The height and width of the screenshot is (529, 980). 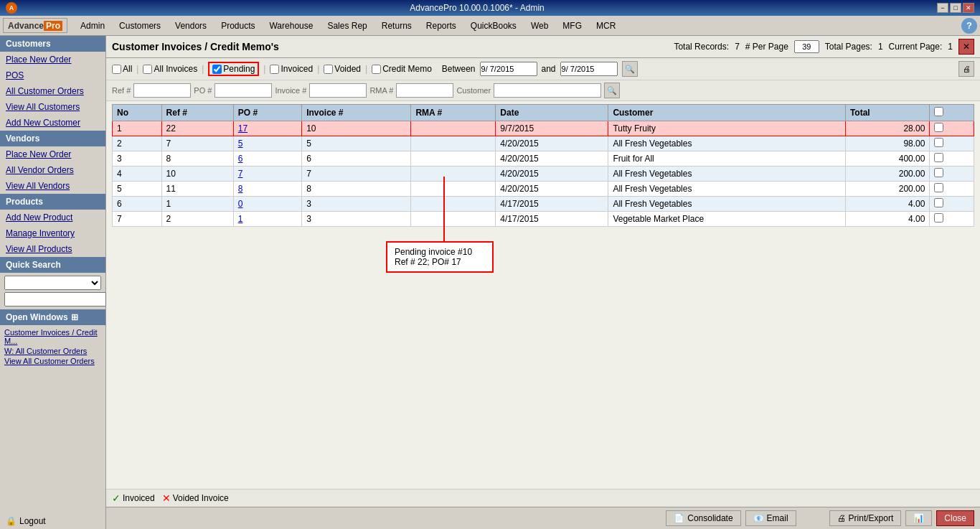 What do you see at coordinates (122, 69) in the screenshot?
I see `filter-all: All` at bounding box center [122, 69].